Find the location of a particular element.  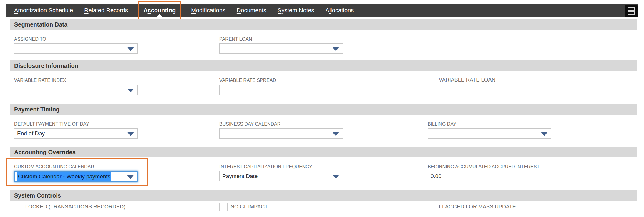

tab-label-part: elated Records is located at coordinates (108, 11).